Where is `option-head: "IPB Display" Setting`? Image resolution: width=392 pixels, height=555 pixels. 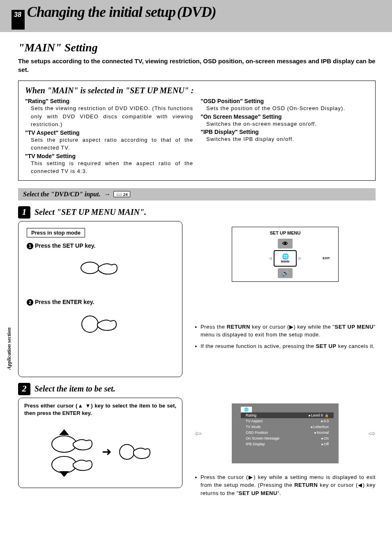 option-head: "IPB Display" Setting is located at coordinates (284, 132).